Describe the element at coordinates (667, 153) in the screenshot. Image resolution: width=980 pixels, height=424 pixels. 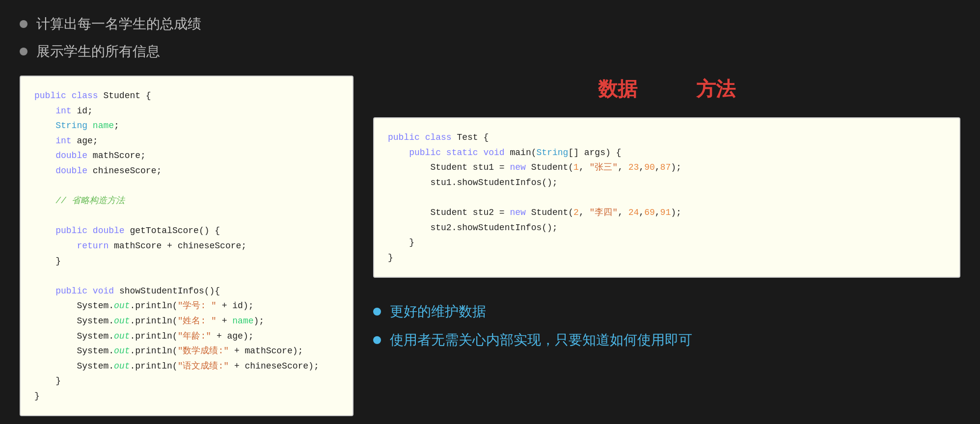
I see `test-line-2: public static void main(String[] args) {` at that location.